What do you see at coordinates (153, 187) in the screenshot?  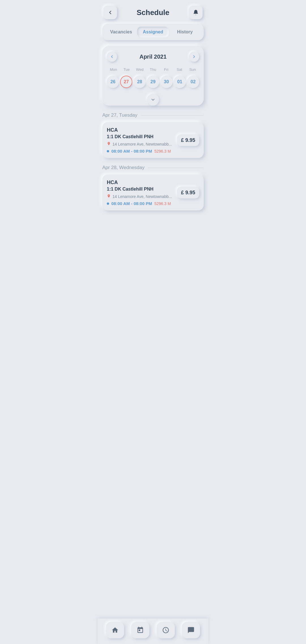 I see `day-section-apr28: Apr 28, Wednesday HCA 1:1 DK Castlehill …` at bounding box center [153, 187].